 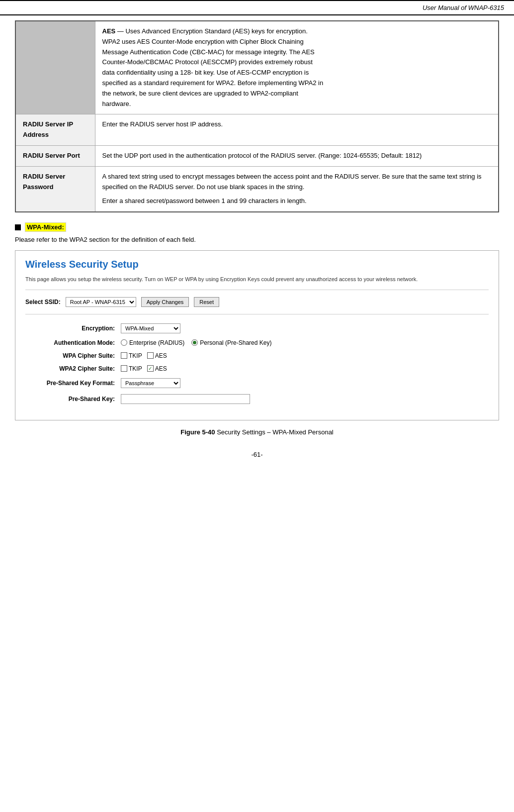 What do you see at coordinates (75, 399) in the screenshot?
I see `psk-key-label: Pre-Shared Key:` at bounding box center [75, 399].